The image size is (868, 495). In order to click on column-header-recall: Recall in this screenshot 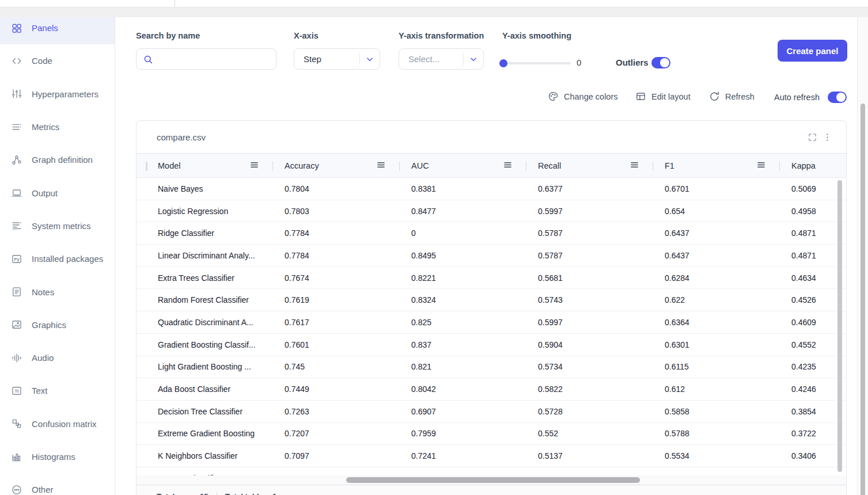, I will do `click(590, 166)`.